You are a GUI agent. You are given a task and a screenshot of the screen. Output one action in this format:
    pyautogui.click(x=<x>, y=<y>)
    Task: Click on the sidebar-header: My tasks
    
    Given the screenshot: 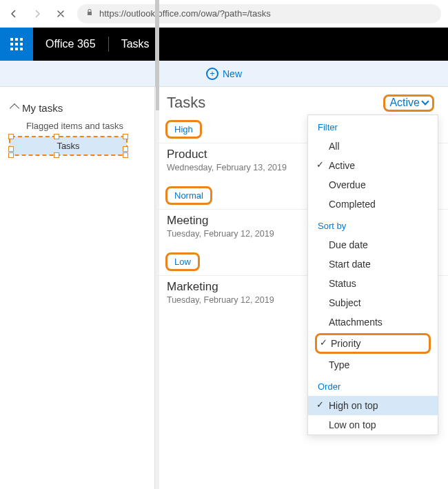 What is the action you would take?
    pyautogui.click(x=78, y=108)
    